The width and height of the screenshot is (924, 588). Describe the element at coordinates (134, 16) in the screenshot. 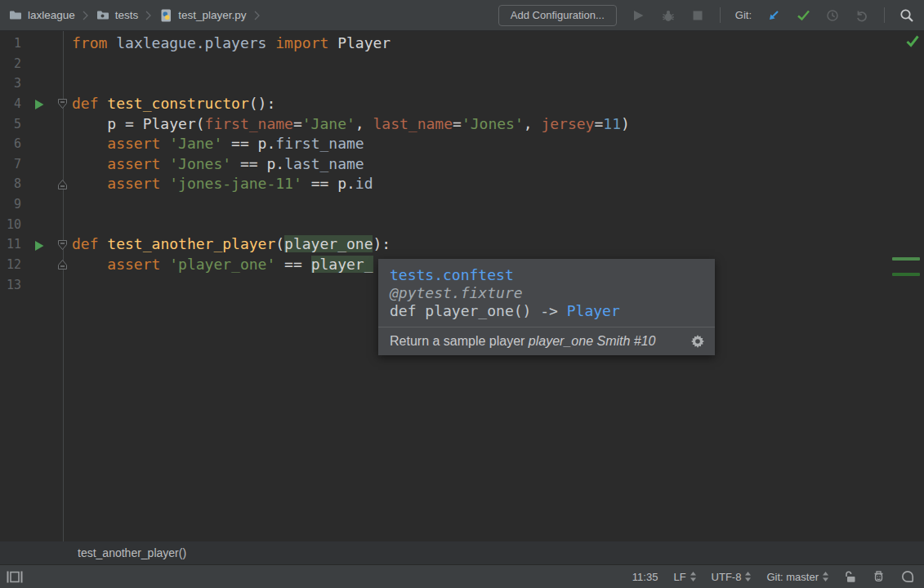

I see `breadcrumb: laxleague tests test_player.py` at that location.